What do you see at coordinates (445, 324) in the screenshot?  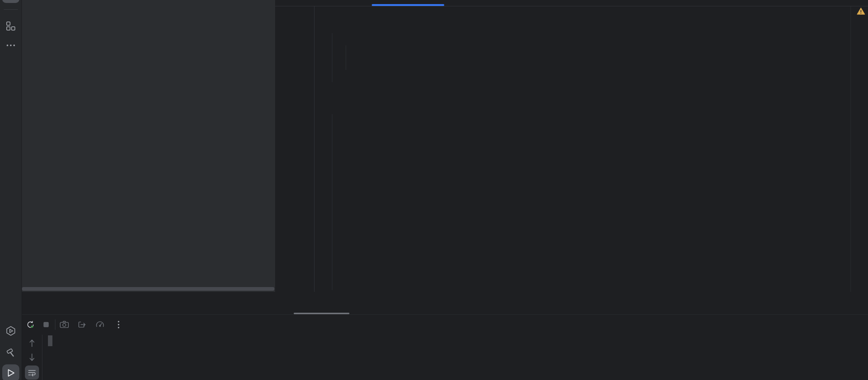 I see `run-toolbar` at bounding box center [445, 324].